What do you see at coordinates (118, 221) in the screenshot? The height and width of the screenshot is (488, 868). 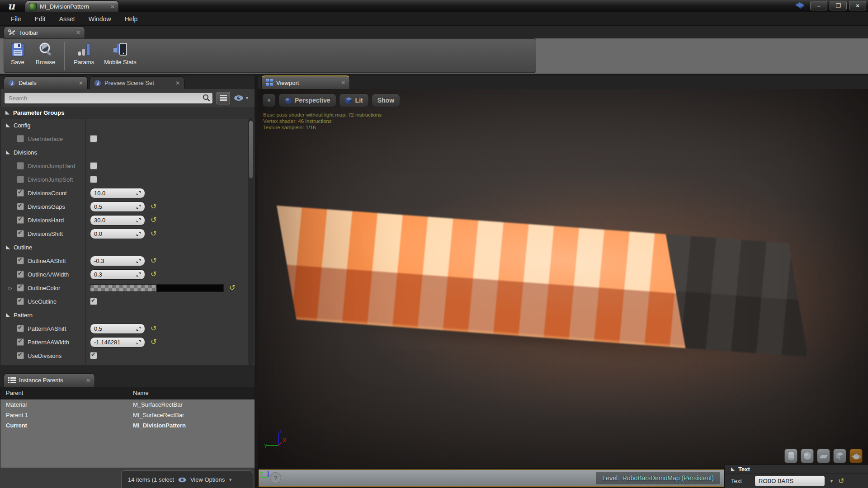 I see `param-value-field: 30.0` at bounding box center [118, 221].